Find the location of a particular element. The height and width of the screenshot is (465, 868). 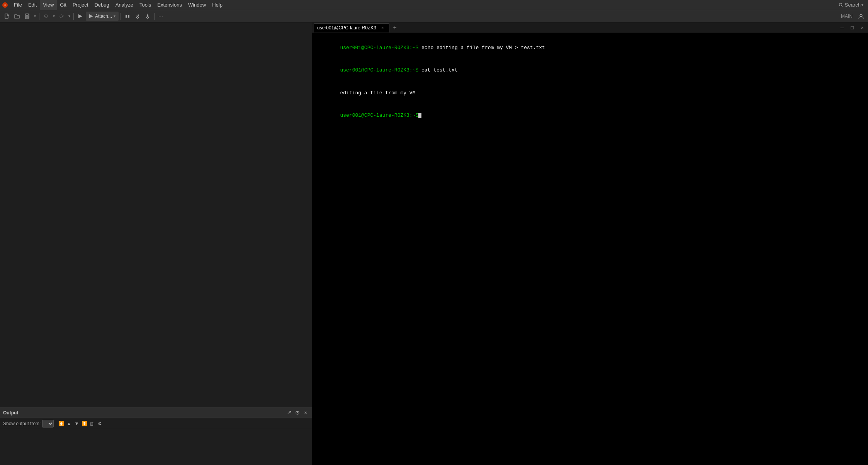

debug-run-button is located at coordinates (127, 16).